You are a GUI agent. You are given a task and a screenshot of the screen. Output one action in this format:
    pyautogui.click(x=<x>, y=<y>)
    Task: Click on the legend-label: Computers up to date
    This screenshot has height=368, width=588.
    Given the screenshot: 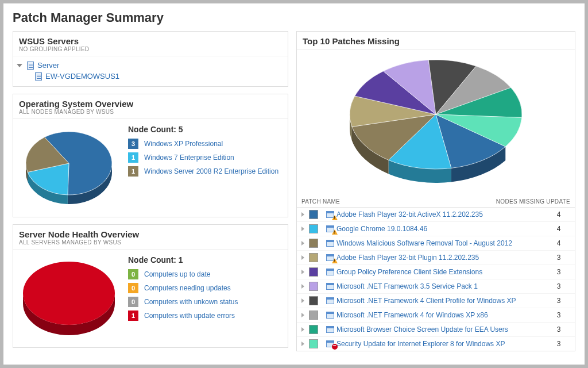 What is the action you would take?
    pyautogui.click(x=177, y=274)
    